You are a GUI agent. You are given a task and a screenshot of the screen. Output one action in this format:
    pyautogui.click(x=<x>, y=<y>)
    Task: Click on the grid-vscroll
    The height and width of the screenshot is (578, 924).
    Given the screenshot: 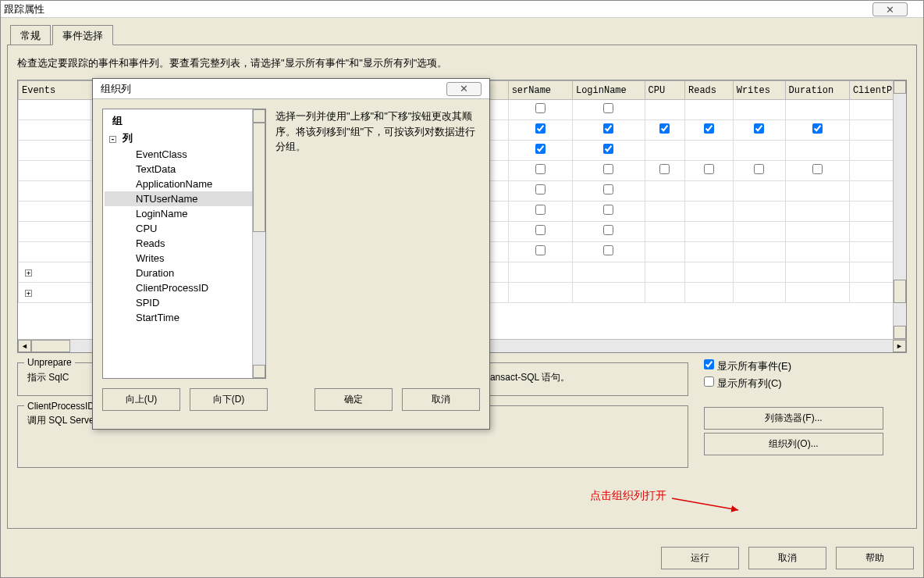 What is the action you would take?
    pyautogui.click(x=899, y=209)
    